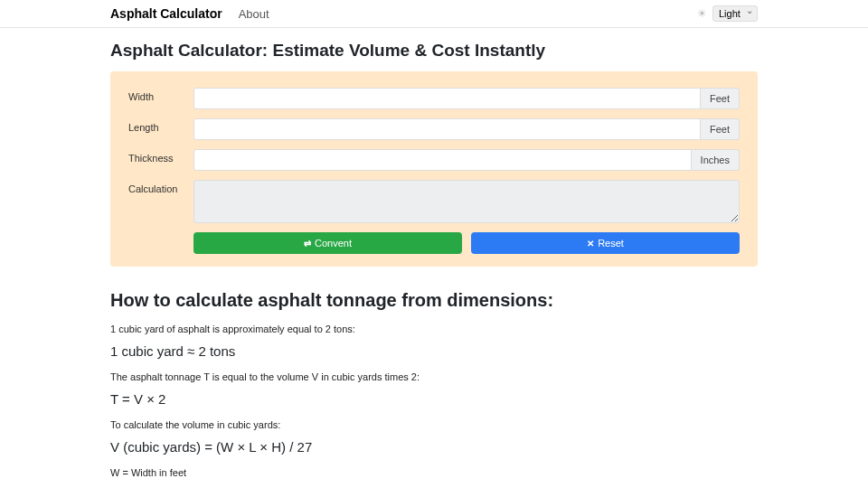 Image resolution: width=868 pixels, height=488 pixels. Describe the element at coordinates (434, 14) in the screenshot. I see `navbar: Asphalt Calculator About ☀ Light` at that location.